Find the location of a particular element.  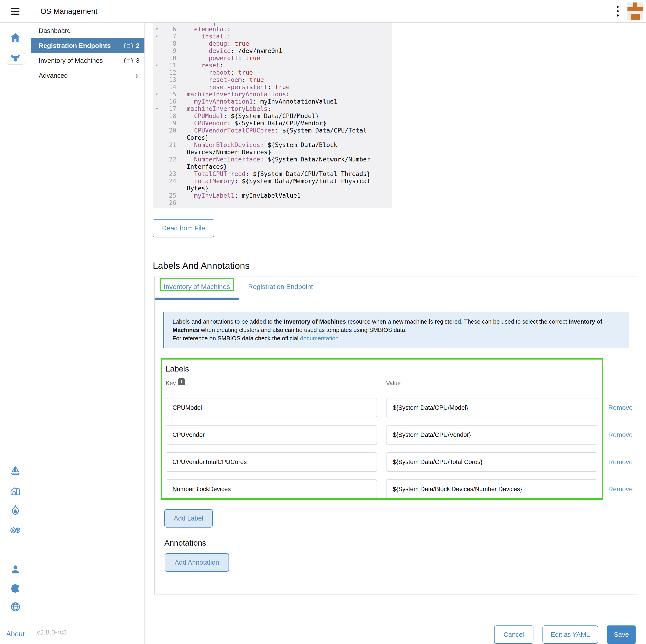

documentation-link: documentation is located at coordinates (320, 338).